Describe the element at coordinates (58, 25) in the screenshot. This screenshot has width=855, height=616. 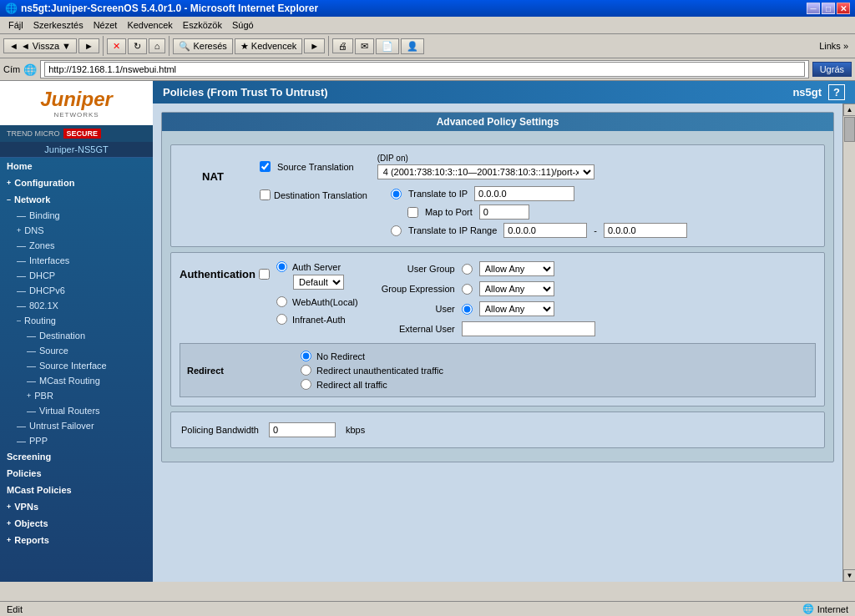
I see `menu-edit: Szerkesztés` at that location.